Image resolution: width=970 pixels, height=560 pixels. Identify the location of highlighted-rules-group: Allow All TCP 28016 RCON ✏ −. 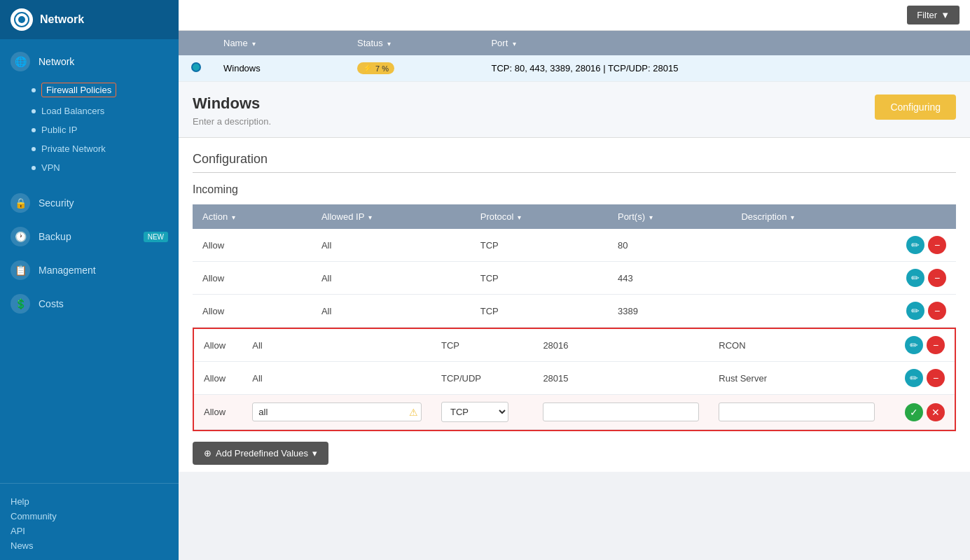
(574, 379).